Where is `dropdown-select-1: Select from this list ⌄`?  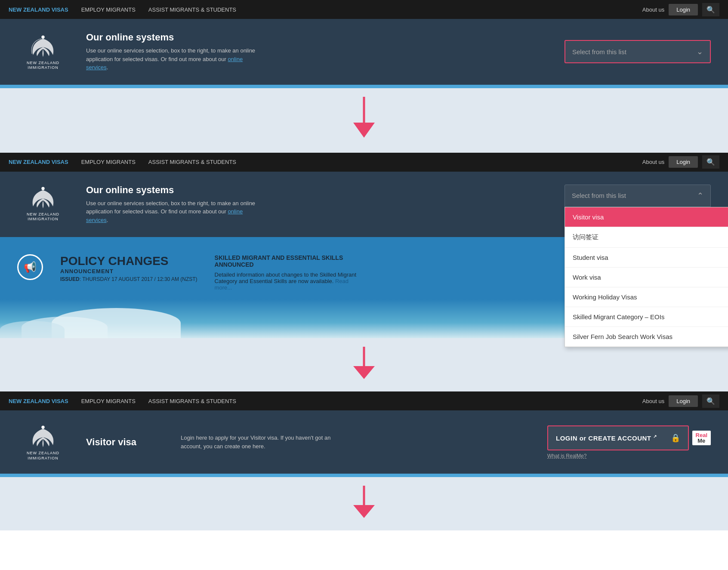 dropdown-select-1: Select from this list ⌄ is located at coordinates (638, 52).